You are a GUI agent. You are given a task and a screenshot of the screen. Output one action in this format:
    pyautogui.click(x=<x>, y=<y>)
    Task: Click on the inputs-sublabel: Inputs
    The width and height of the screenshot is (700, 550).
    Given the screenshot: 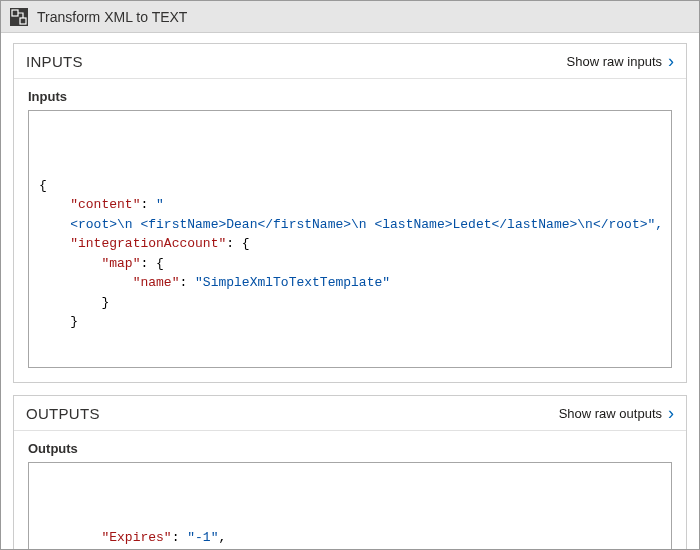 What is the action you would take?
    pyautogui.click(x=350, y=96)
    